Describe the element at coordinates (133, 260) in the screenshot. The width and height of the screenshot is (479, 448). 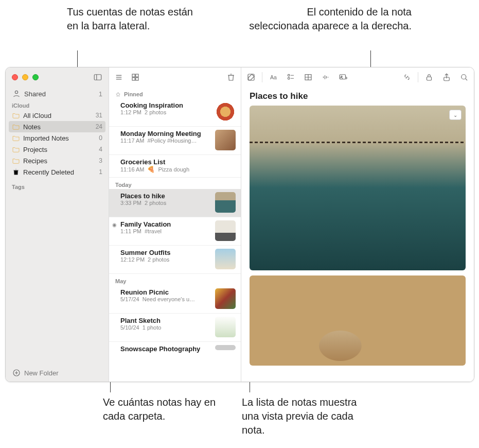
I see `note-time: 12:12 PM` at that location.